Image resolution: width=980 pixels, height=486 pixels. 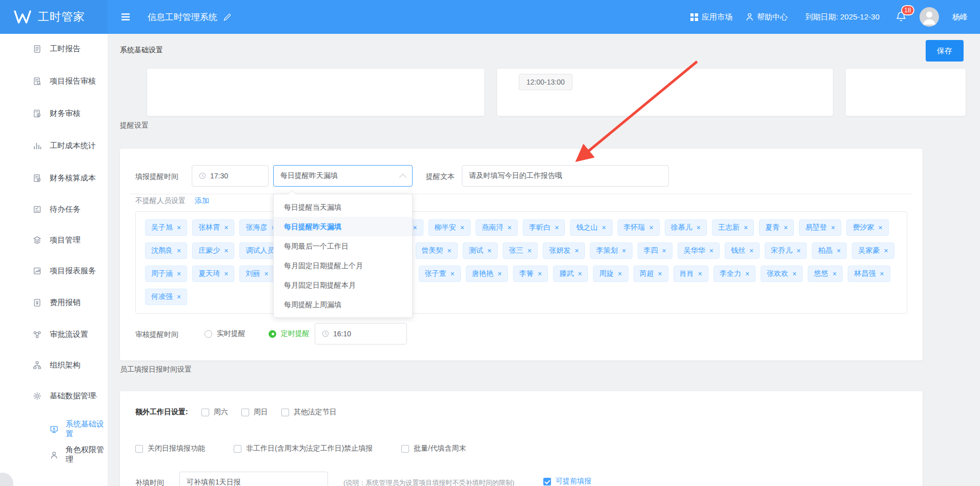 What do you see at coordinates (126, 17) in the screenshot?
I see `collapse-menu-icon` at bounding box center [126, 17].